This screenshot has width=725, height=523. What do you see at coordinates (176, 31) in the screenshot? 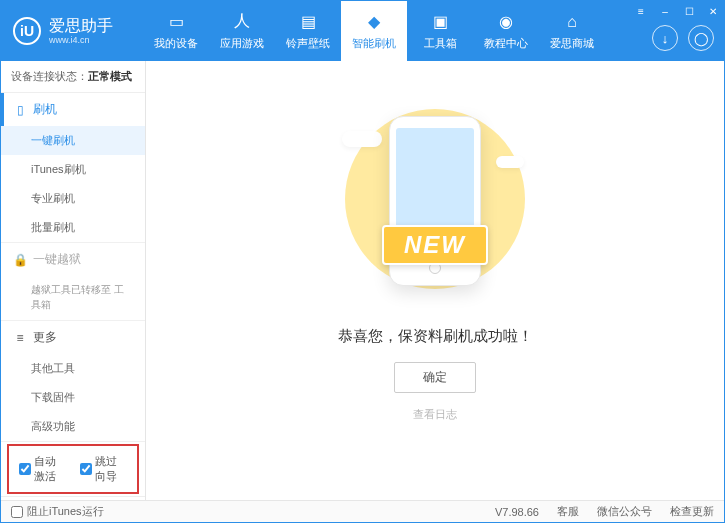
I see `tab-my-device: ▭我的设备` at bounding box center [176, 31].